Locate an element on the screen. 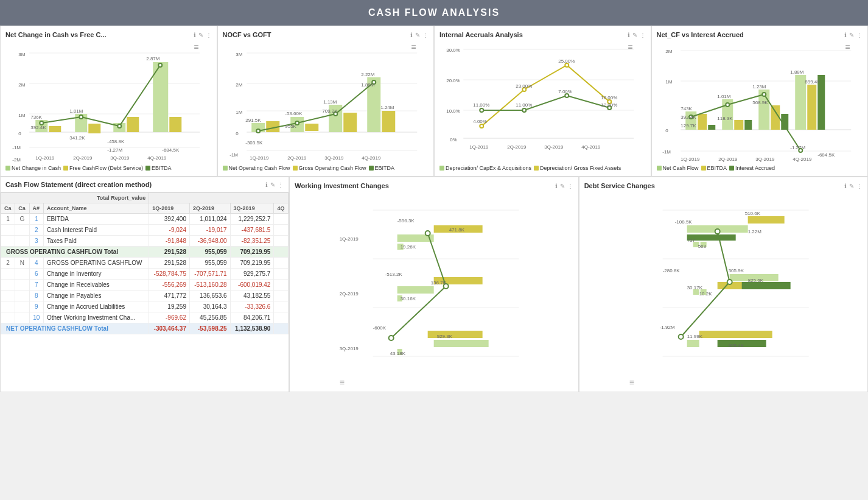 This screenshot has width=868, height=500. table-row: 7 Change in Receivables -556,269 -513,16… is located at coordinates (145, 285).